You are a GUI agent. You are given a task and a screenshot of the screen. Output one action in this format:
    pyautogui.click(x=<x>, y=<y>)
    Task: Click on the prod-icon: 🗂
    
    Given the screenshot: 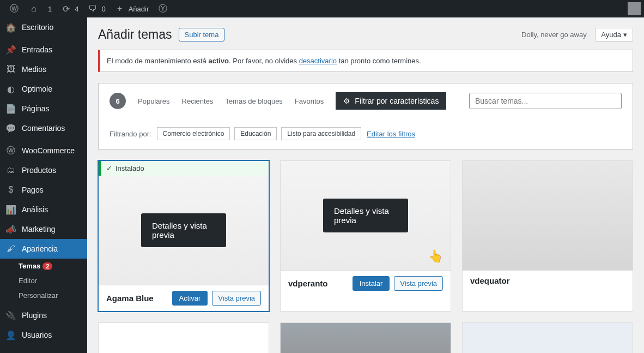 What is the action you would take?
    pyautogui.click(x=11, y=170)
    